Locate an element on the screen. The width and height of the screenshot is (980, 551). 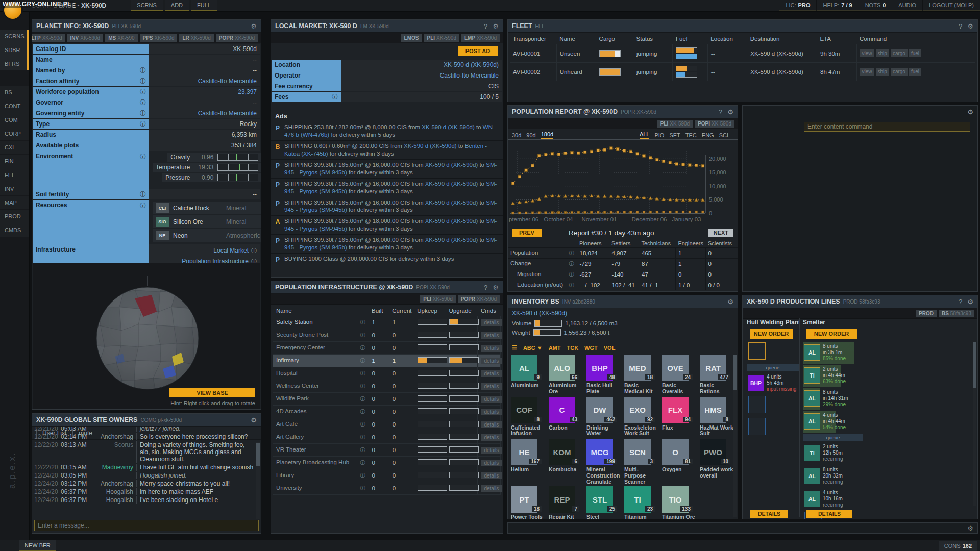
item-ticker-box: REP7 is located at coordinates (562, 499).